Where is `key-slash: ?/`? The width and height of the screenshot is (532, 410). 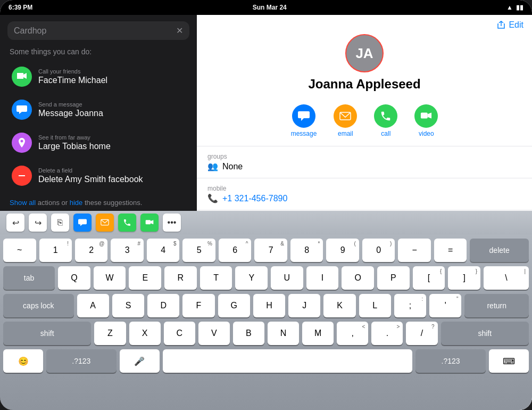
key-slash: ?/ is located at coordinates (421, 333).